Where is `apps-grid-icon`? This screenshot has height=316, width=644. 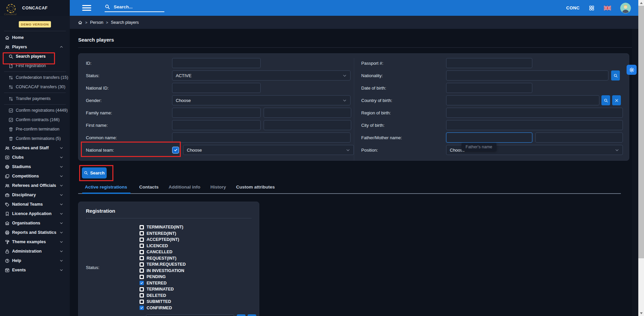
apps-grid-icon is located at coordinates (592, 8).